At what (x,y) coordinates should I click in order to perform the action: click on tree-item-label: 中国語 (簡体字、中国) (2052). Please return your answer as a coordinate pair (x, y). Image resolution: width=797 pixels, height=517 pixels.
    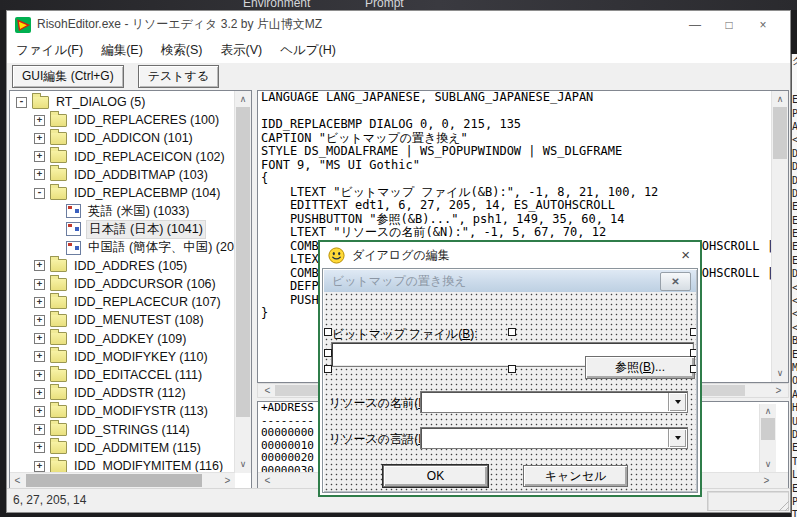
    Looking at the image, I should click on (160, 248).